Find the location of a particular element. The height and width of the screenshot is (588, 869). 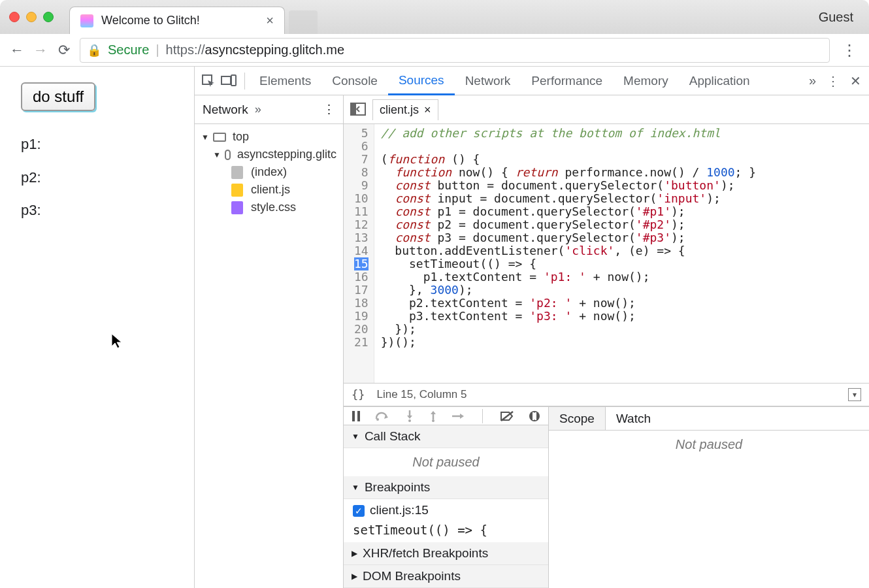

inspect-element-icon is located at coordinates (211, 81).